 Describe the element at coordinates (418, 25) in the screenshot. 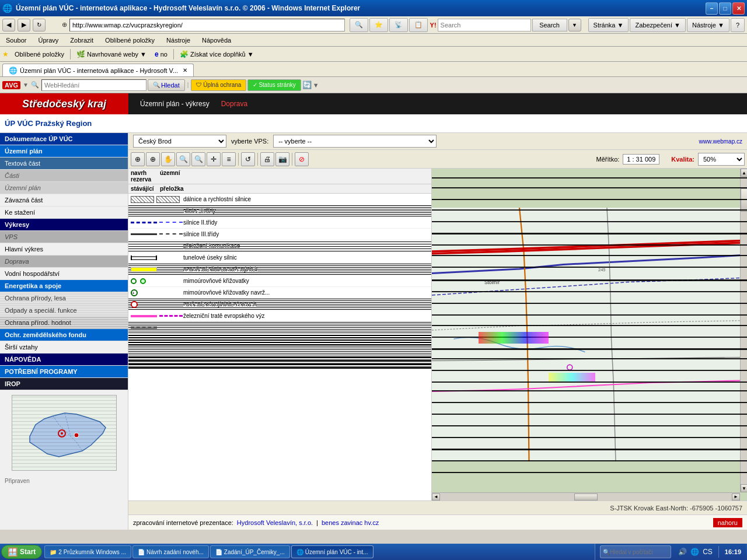

I see `history-button: 📋` at that location.